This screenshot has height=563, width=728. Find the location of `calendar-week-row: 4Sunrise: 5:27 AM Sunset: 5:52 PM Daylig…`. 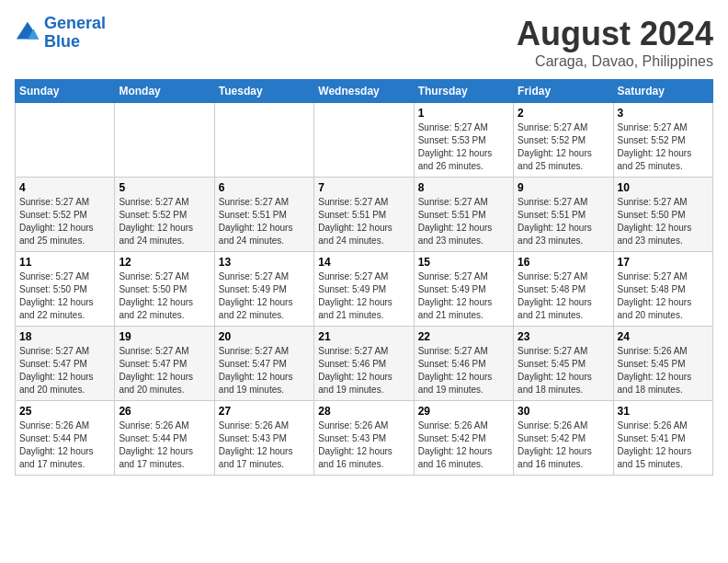

calendar-week-row: 4Sunrise: 5:27 AM Sunset: 5:52 PM Daylig… is located at coordinates (364, 215).